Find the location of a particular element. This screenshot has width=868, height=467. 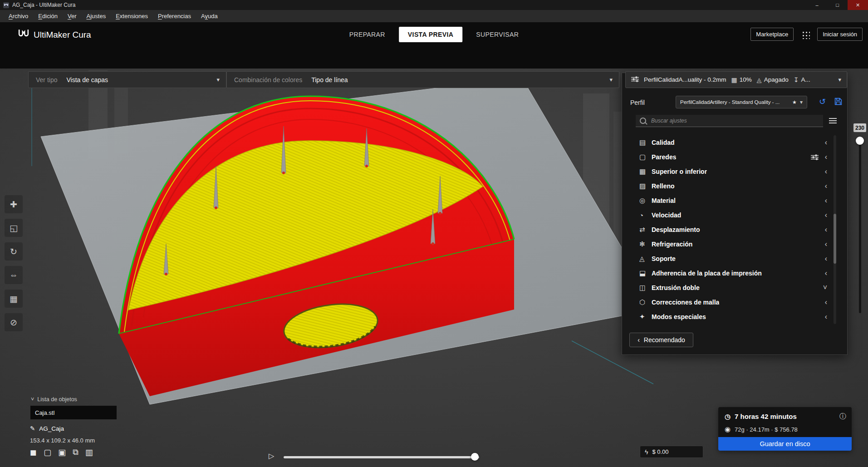

sign-in-button: Iniciar sesión is located at coordinates (840, 34).